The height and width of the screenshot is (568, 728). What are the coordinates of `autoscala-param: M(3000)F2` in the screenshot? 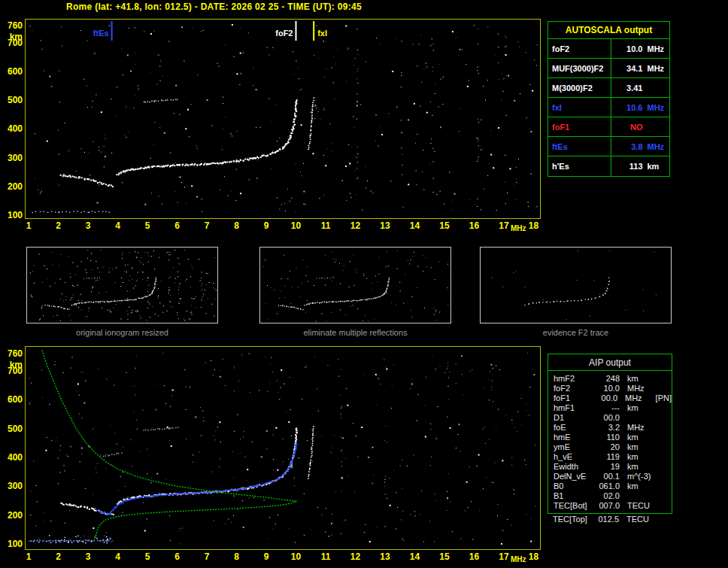 It's located at (580, 87).